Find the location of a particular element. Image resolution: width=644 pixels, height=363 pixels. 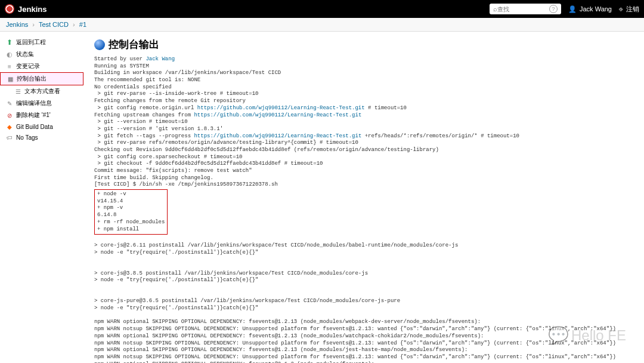

search-icon: ⌕ is located at coordinates (495, 9).